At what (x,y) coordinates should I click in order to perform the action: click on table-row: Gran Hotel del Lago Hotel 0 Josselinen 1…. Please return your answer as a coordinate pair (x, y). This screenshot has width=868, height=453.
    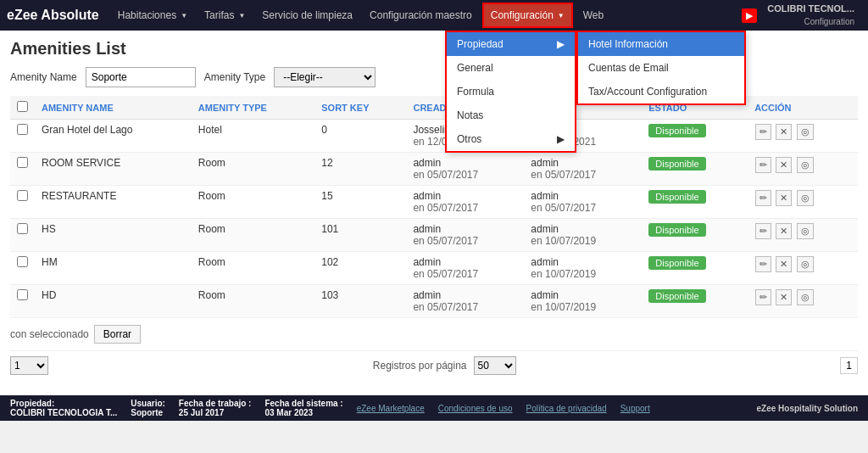
    Looking at the image, I should click on (434, 136).